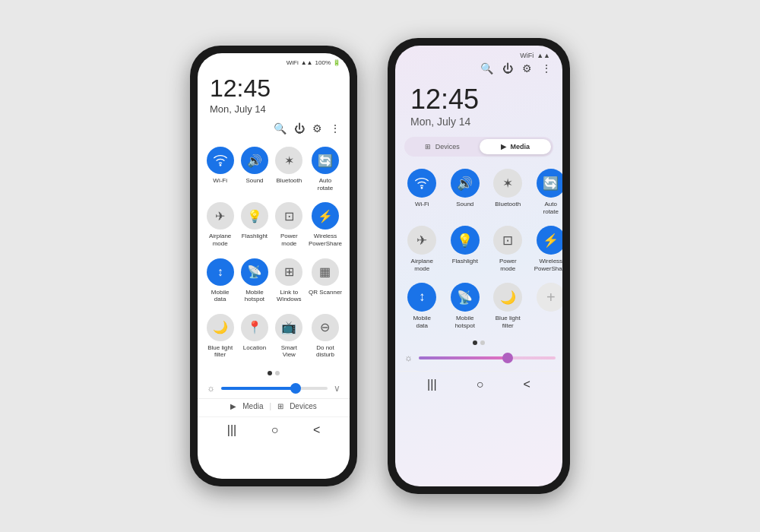  What do you see at coordinates (479, 343) in the screenshot?
I see `page-dots-right` at bounding box center [479, 343].